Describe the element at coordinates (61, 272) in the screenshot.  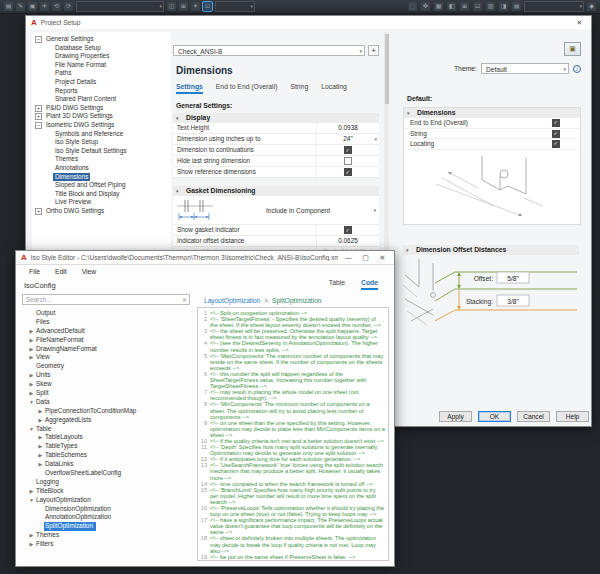
I see `menu-edit: Edit` at that location.